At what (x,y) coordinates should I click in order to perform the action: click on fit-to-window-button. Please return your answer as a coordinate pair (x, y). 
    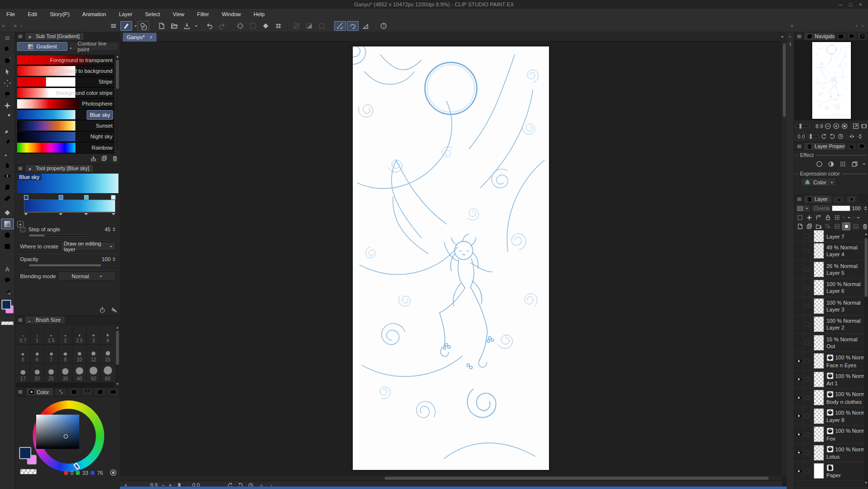
    Looking at the image, I should click on (864, 126).